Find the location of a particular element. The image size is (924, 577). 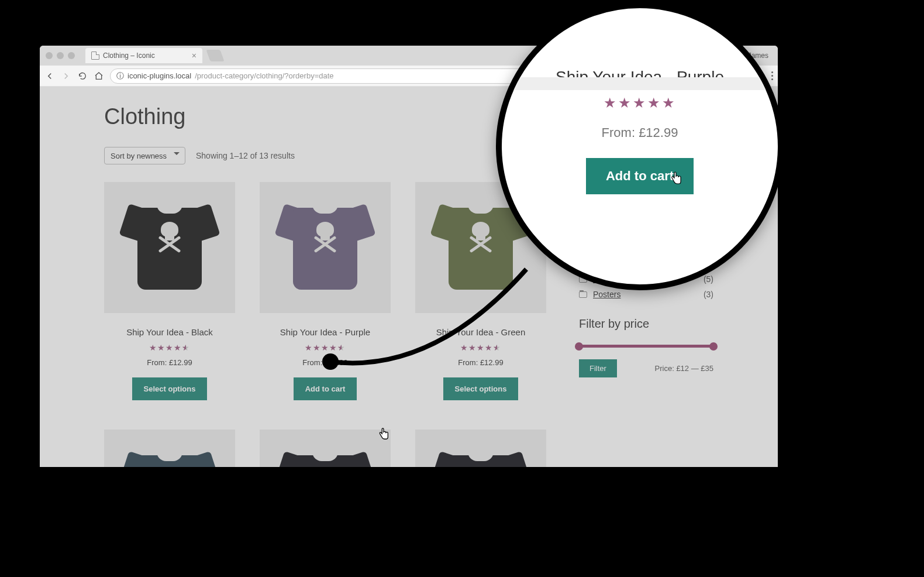

filter-button: Filter is located at coordinates (598, 369).